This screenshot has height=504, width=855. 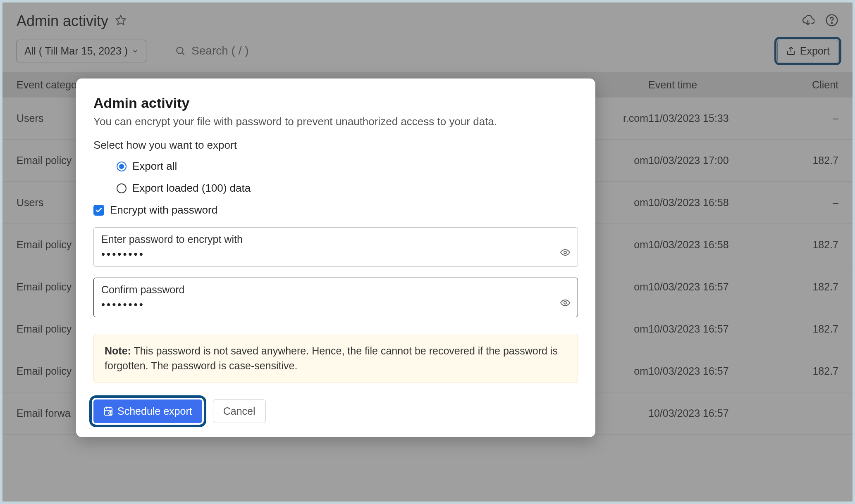 I want to click on note-box: Note: This password is not saved anywher…, so click(x=336, y=359).